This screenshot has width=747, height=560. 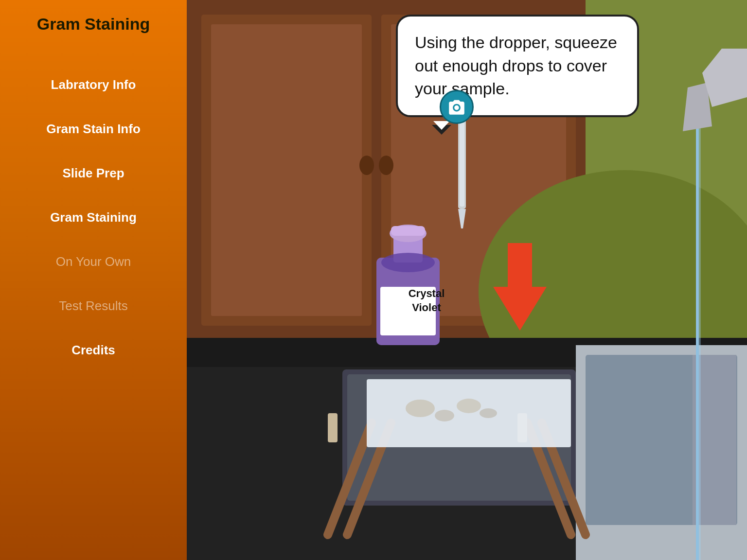 What do you see at coordinates (93, 350) in the screenshot?
I see `sidebar-item-credits: Credits` at bounding box center [93, 350].